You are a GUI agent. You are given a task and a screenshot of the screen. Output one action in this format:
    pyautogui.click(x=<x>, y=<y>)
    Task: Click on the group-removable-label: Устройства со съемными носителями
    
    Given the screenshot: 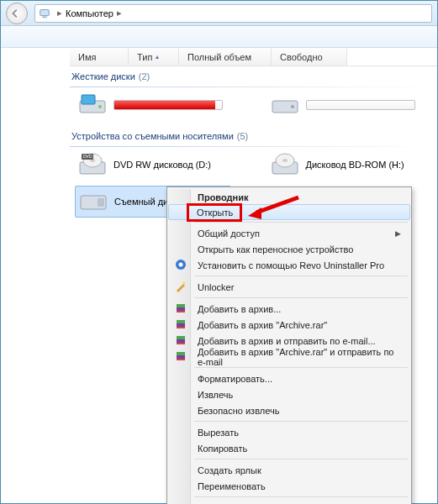 What is the action you would take?
    pyautogui.click(x=153, y=136)
    